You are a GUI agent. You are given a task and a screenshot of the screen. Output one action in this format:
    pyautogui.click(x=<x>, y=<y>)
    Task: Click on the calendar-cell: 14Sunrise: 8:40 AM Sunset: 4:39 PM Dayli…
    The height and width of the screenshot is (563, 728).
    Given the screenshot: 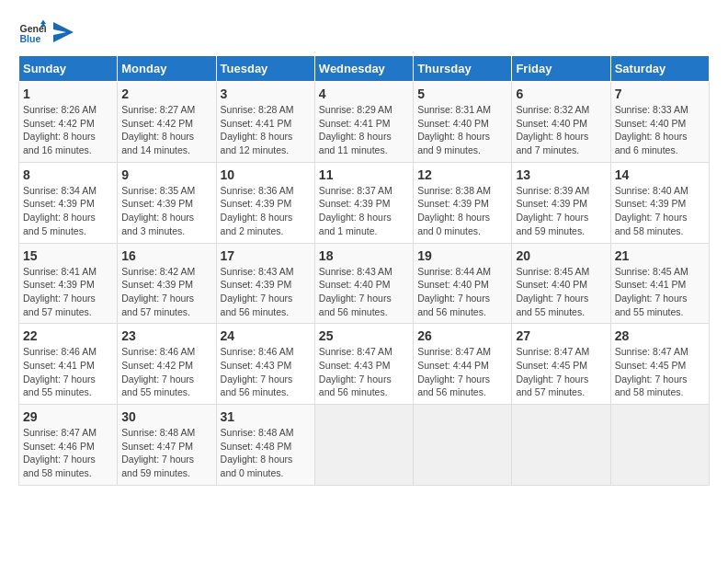 What is the action you would take?
    pyautogui.click(x=660, y=202)
    